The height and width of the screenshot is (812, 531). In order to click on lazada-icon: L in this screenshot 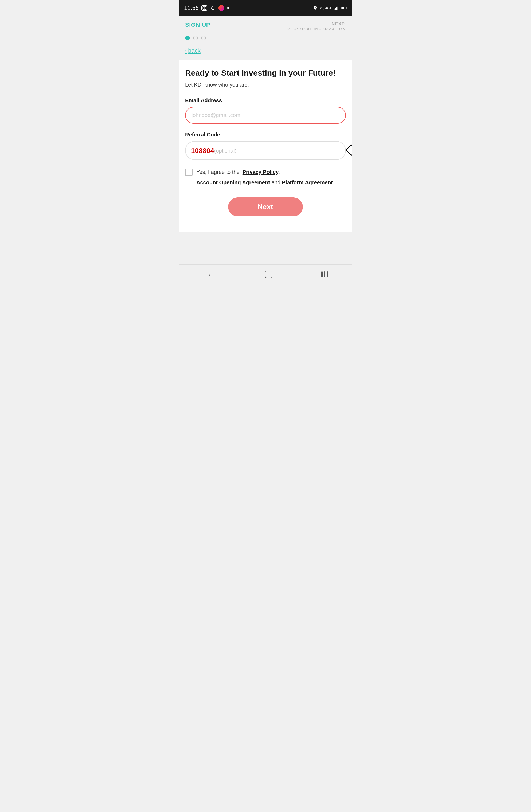, I will do `click(221, 8)`.